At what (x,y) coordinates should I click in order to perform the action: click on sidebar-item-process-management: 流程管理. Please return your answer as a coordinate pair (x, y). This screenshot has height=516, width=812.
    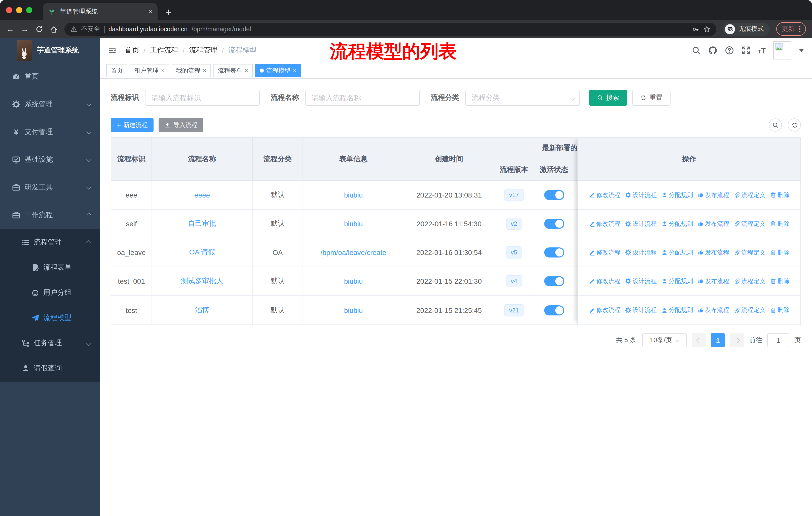
    Looking at the image, I should click on (50, 242).